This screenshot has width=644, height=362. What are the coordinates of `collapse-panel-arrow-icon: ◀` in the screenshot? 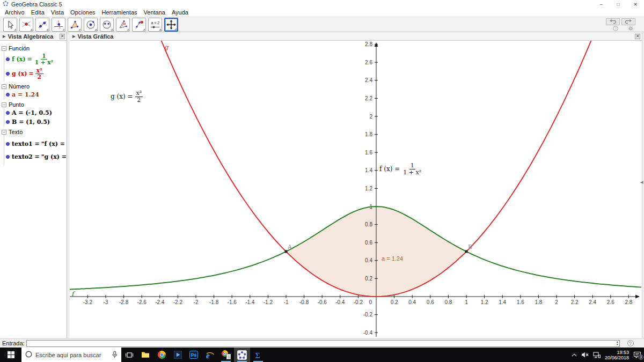 It's located at (642, 182).